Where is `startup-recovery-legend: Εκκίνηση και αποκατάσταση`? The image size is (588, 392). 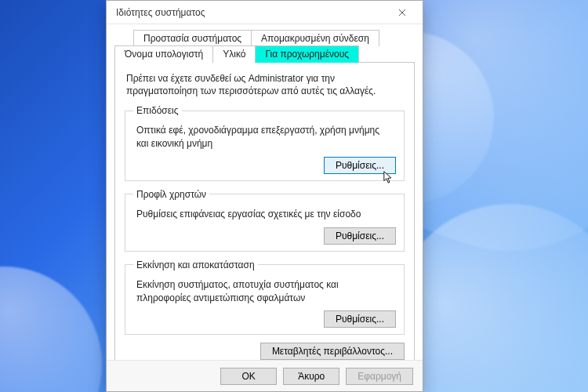 startup-recovery-legend: Εκκίνηση και αποκατάσταση is located at coordinates (196, 265).